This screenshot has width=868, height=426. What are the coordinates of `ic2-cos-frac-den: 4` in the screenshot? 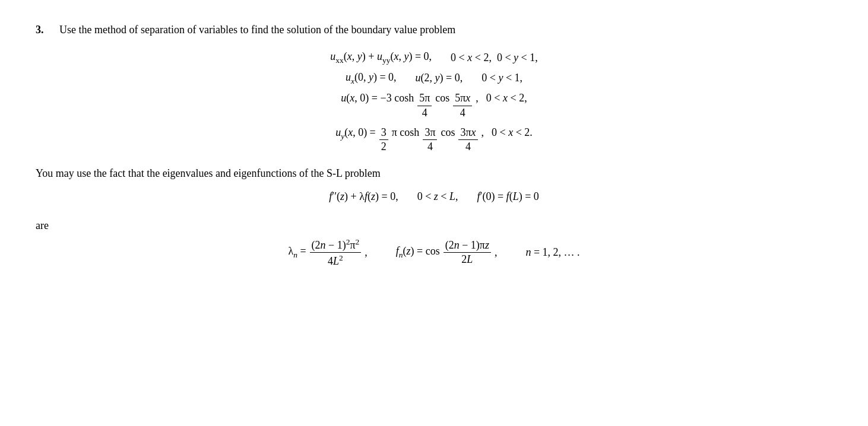 It's located at (468, 147).